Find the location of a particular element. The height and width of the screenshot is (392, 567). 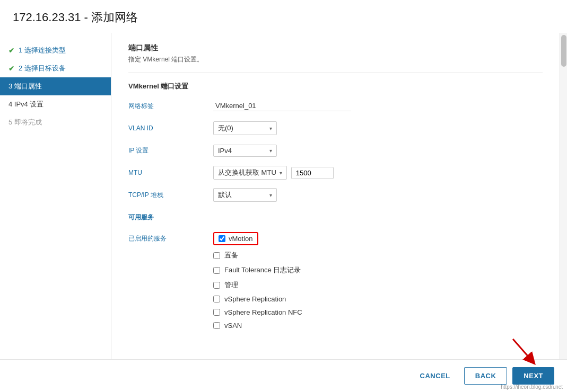

management-checkbox is located at coordinates (216, 285).